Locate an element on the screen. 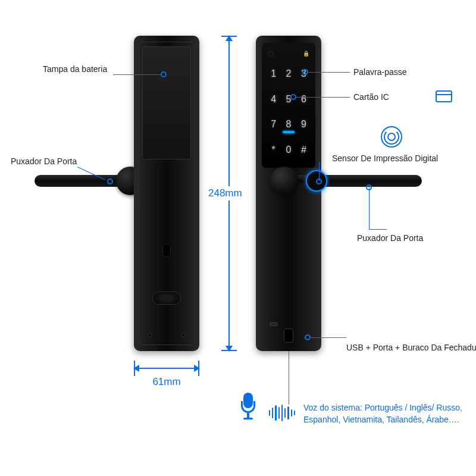 This screenshot has width=476, height=476. microphone-icon is located at coordinates (248, 406).